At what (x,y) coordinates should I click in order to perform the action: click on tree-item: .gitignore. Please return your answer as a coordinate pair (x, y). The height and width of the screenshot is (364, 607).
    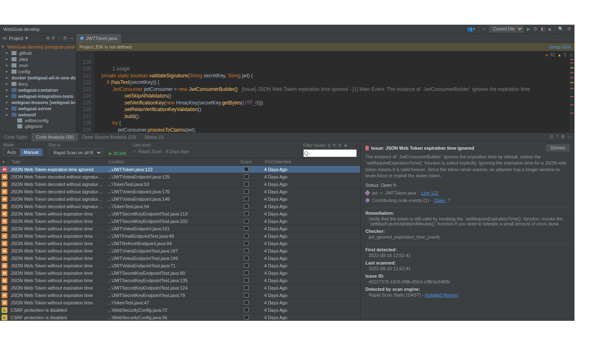
    Looking at the image, I should click on (38, 126).